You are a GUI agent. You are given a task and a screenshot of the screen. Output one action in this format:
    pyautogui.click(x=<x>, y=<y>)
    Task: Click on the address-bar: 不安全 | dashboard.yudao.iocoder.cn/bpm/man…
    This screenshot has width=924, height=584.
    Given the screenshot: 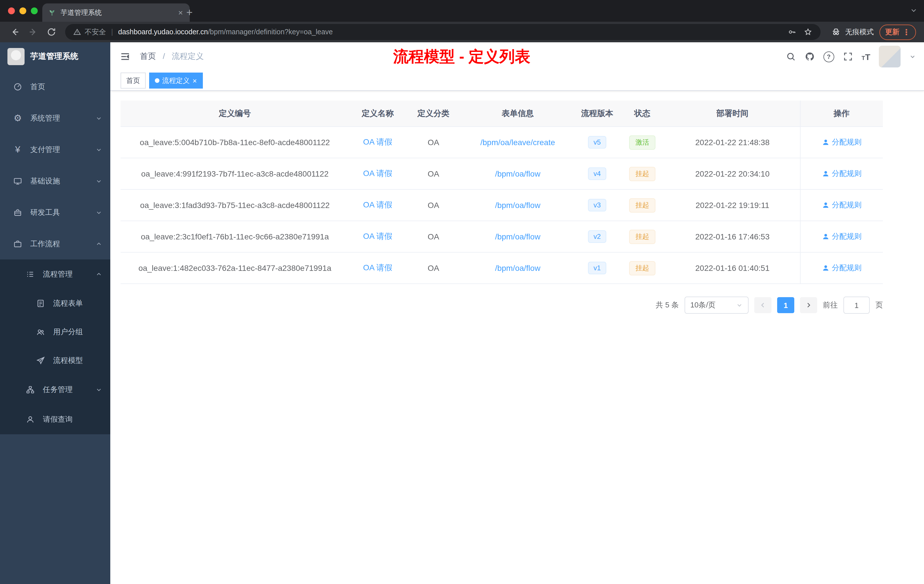 What is the action you would take?
    pyautogui.click(x=443, y=32)
    